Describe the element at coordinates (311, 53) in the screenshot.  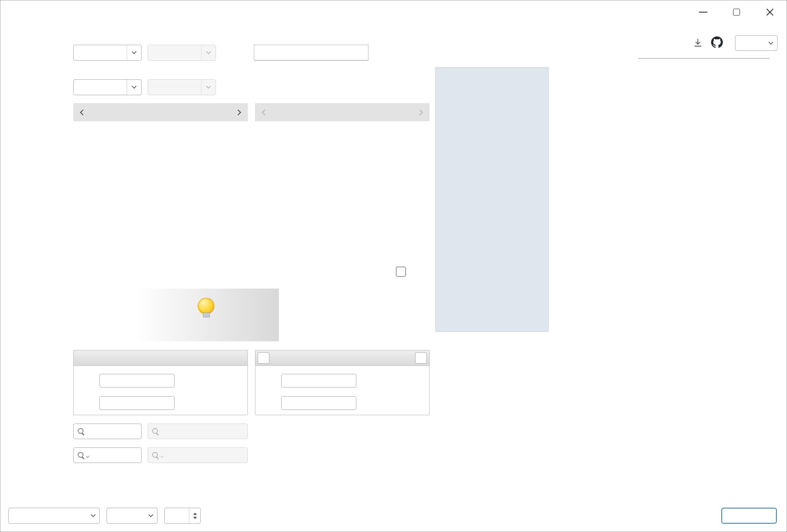
I see `table-column-header` at that location.